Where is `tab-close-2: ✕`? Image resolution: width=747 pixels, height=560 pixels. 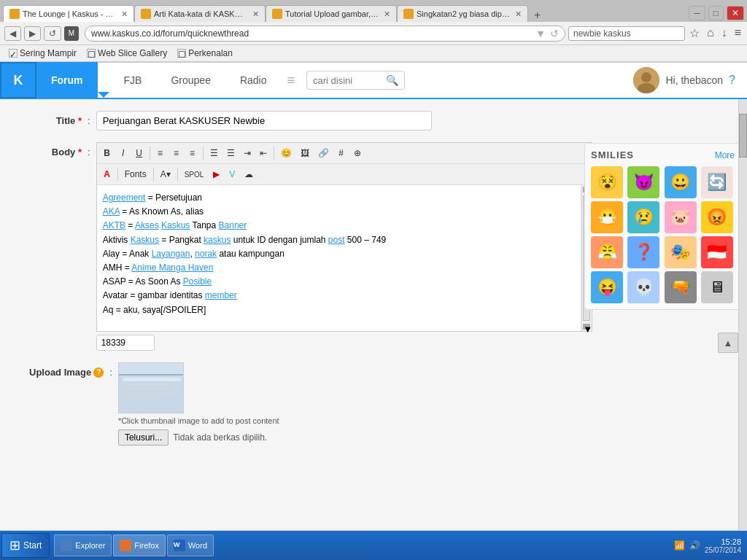 tab-close-2: ✕ is located at coordinates (255, 15).